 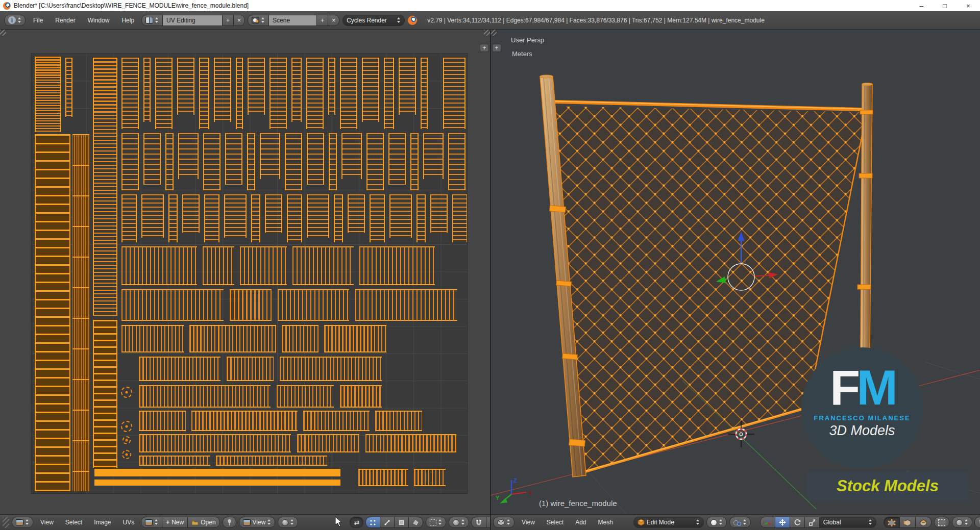 I want to click on menu-render: Render, so click(x=65, y=20).